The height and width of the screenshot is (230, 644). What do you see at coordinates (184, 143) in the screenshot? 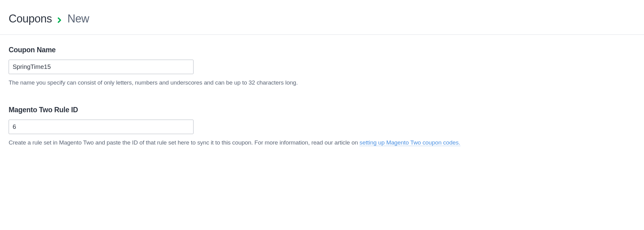
I see `rule-id-help-text: Create a rule set in Magento Two and pas…` at bounding box center [184, 143].